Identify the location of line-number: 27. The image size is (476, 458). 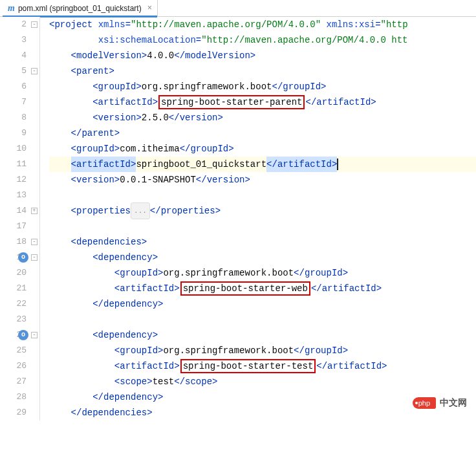
(19, 382).